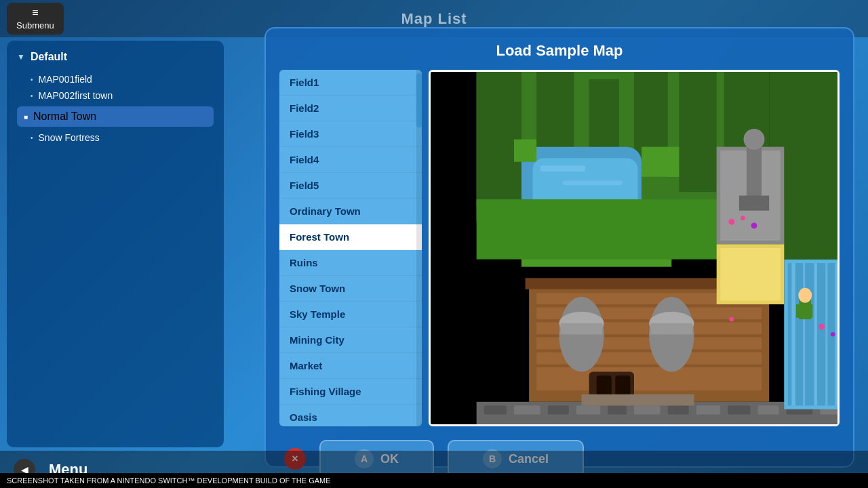 Image resolution: width=868 pixels, height=488 pixels. I want to click on submenu-icon: ≡, so click(35, 13).